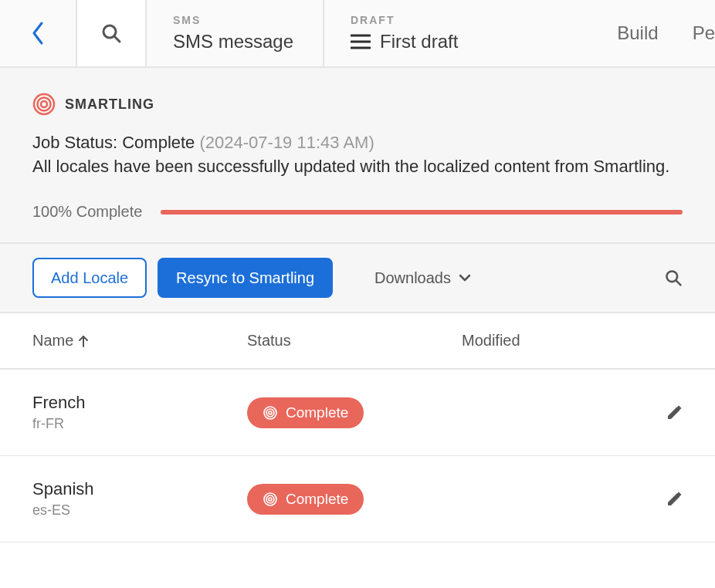 This screenshot has height=588, width=715. I want to click on draft-title: First draft, so click(418, 42).